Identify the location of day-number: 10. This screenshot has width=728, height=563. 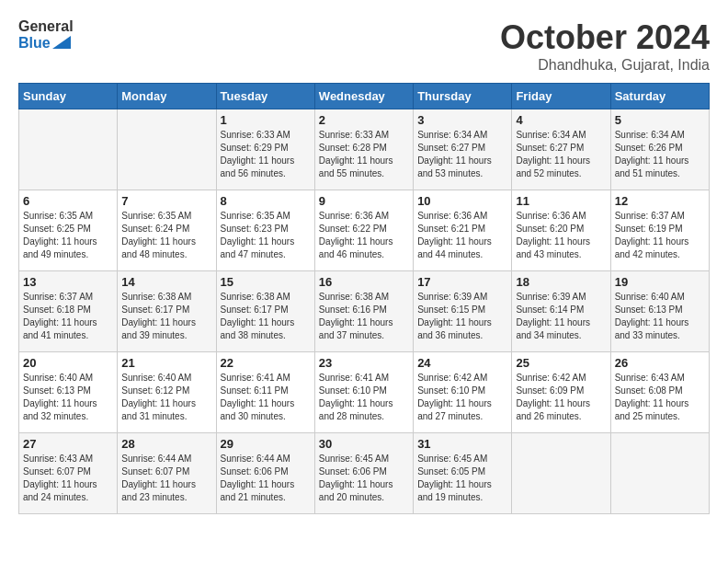
(462, 201).